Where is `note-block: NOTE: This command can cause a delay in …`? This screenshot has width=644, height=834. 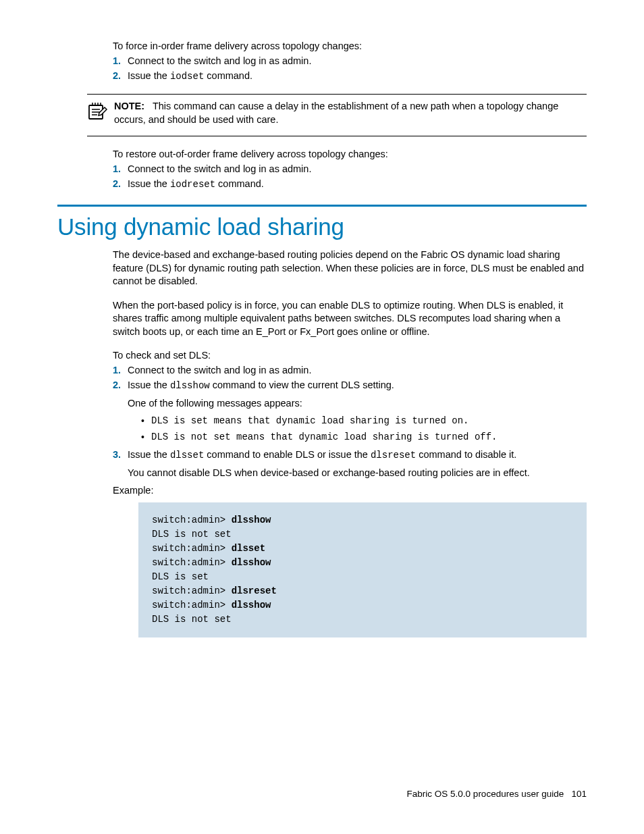 note-block: NOTE: This command can cause a delay in … is located at coordinates (322, 115).